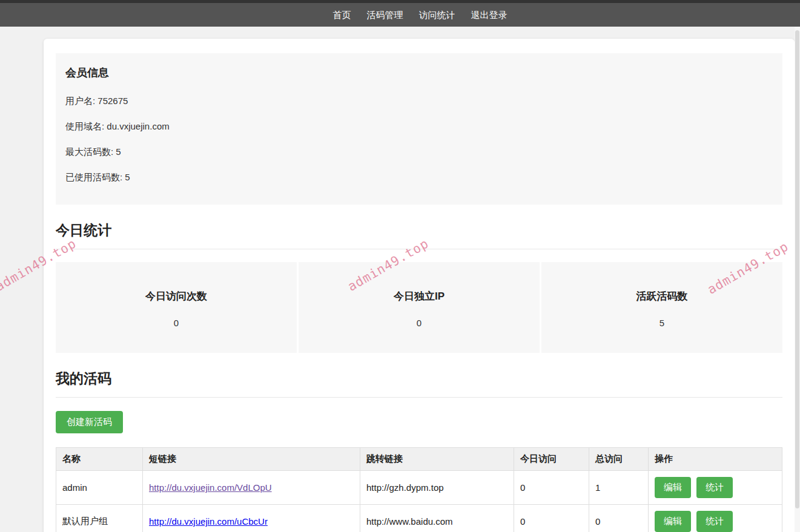  Describe the element at coordinates (716, 459) in the screenshot. I see `col-header-actions: 操作` at that location.